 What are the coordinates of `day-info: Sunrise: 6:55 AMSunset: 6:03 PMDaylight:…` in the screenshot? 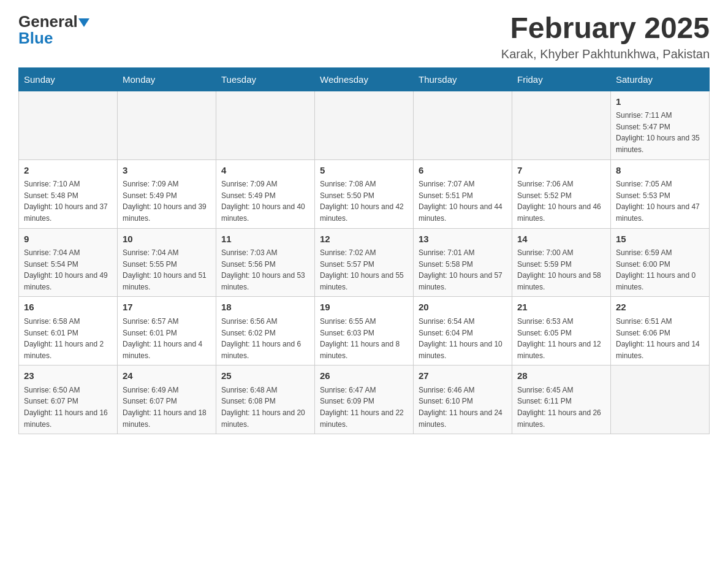 It's located at (364, 339).